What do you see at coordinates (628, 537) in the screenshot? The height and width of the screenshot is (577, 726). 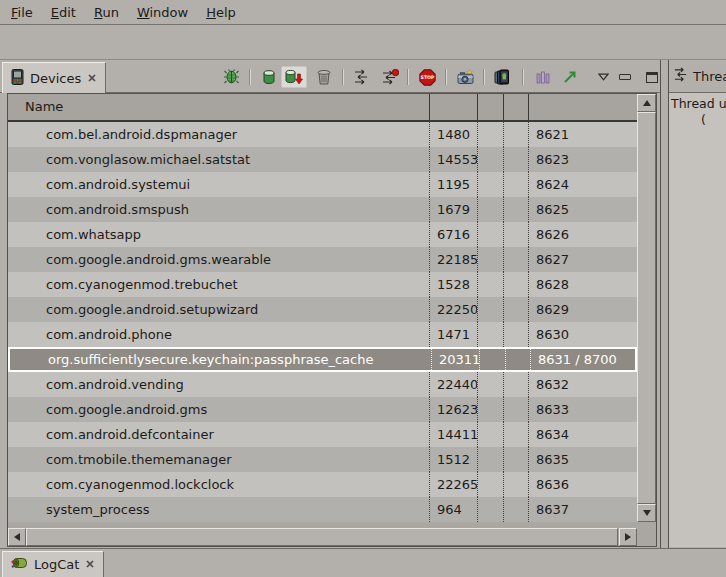 I see `arrow-right-icon` at bounding box center [628, 537].